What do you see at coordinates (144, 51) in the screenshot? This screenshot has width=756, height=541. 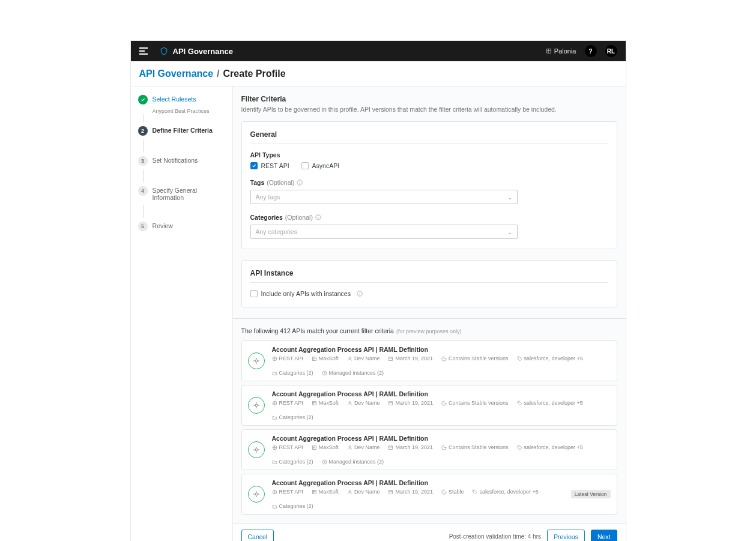 I see `menu-icon` at bounding box center [144, 51].